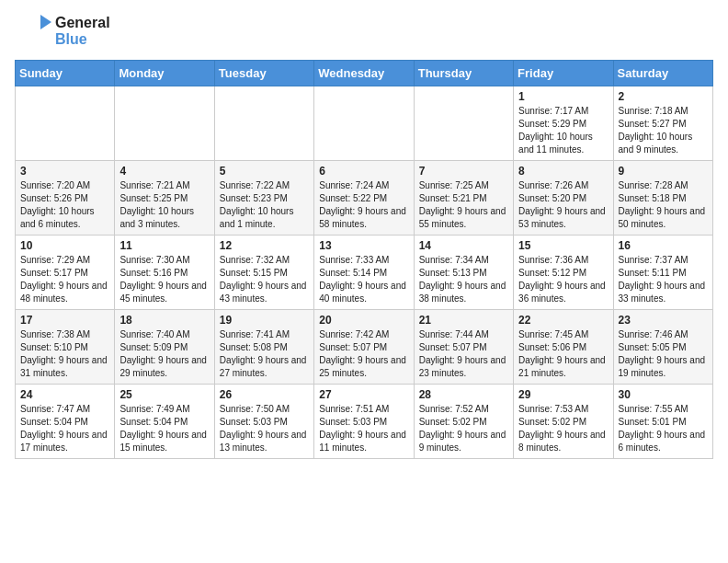  I want to click on logo-text: GeneralBlue, so click(83, 31).